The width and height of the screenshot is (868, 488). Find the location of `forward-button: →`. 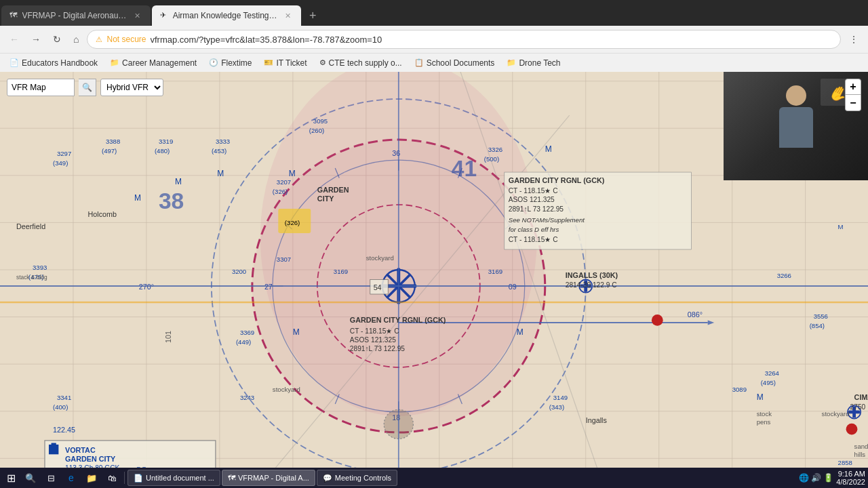

forward-button: → is located at coordinates (36, 39).